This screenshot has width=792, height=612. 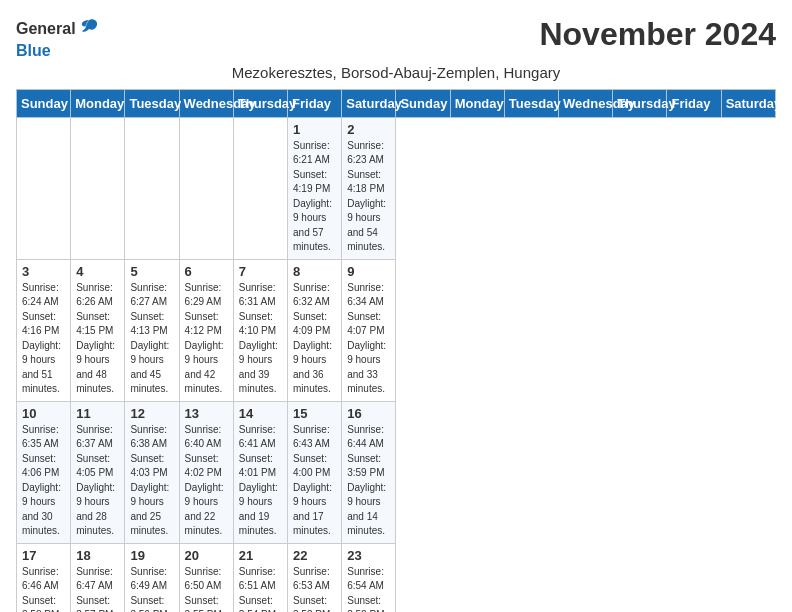 I want to click on day-number: 19, so click(x=152, y=556).